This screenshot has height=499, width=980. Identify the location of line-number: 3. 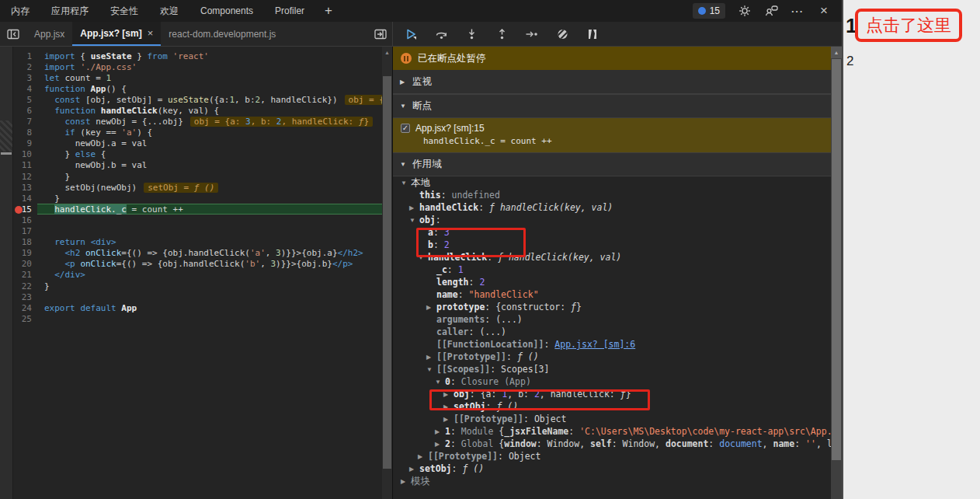
(25, 78).